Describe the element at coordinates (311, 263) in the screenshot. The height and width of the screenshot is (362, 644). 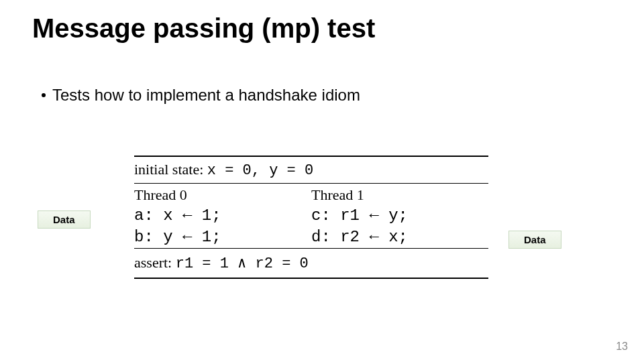
I see `assert-row: assert: r1 = 1 ∧ r2 = 0` at that location.